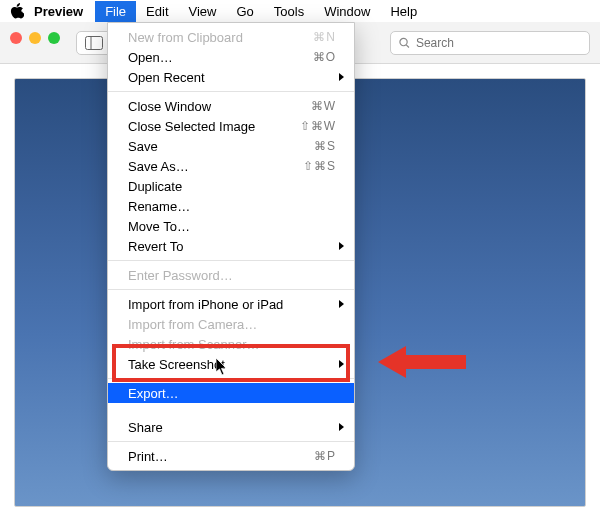  I want to click on menu-item-open: Open…⌘O, so click(231, 57).